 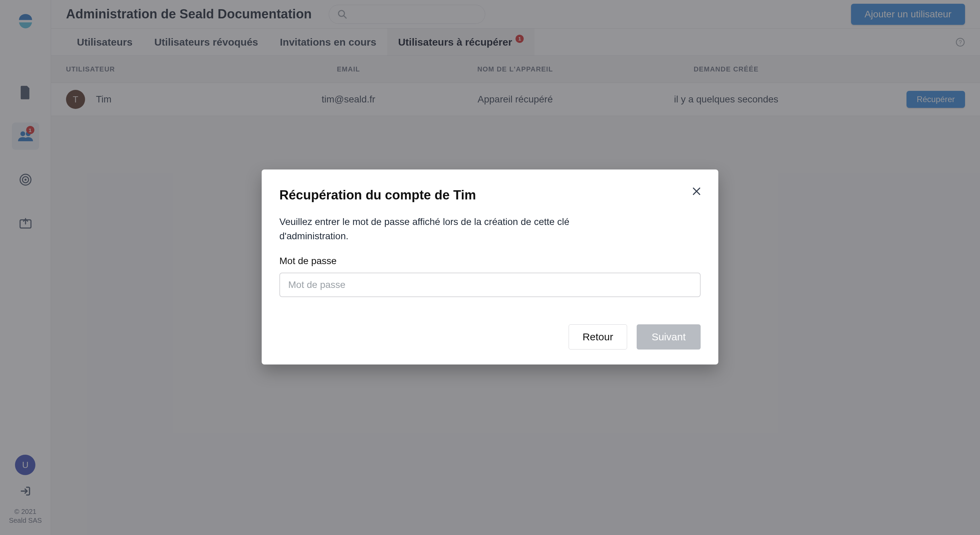 What do you see at coordinates (490, 285) in the screenshot?
I see `password-input` at bounding box center [490, 285].